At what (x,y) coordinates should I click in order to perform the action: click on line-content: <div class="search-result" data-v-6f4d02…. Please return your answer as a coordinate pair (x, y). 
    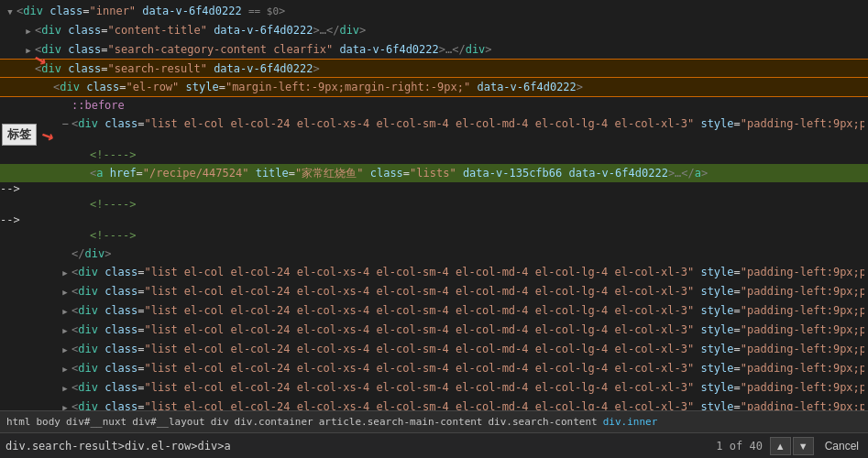
    Looking at the image, I should click on (449, 69).